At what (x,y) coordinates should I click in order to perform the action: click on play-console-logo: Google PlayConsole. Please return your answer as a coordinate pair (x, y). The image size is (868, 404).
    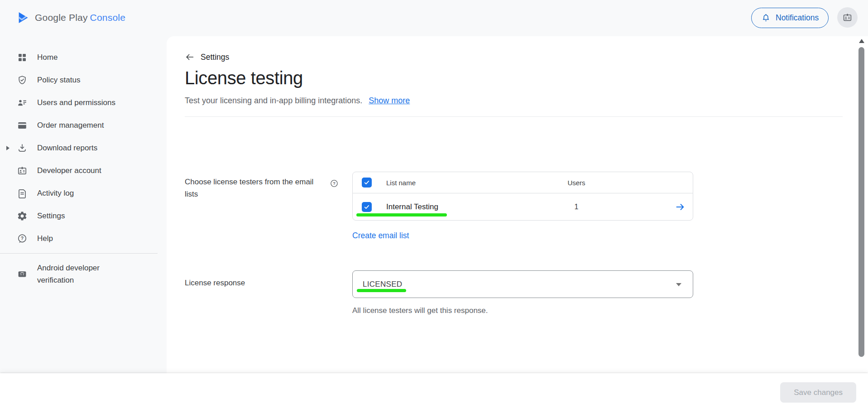
    Looking at the image, I should click on (71, 18).